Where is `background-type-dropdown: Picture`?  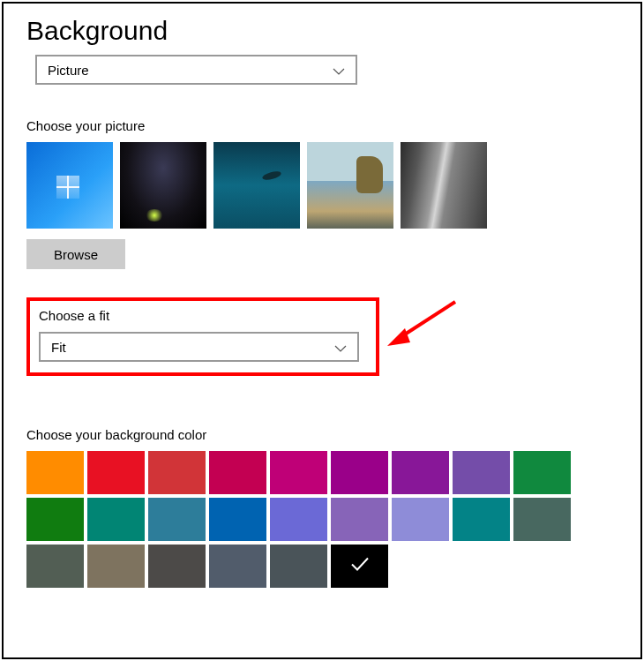
background-type-dropdown: Picture is located at coordinates (196, 70).